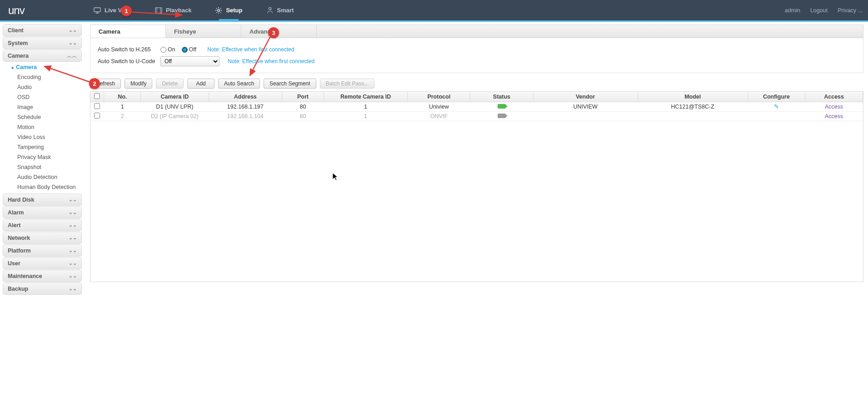 Image resolution: width=868 pixels, height=402 pixels. Describe the element at coordinates (234, 10) in the screenshot. I see `nav-setup-label: Setup` at that location.